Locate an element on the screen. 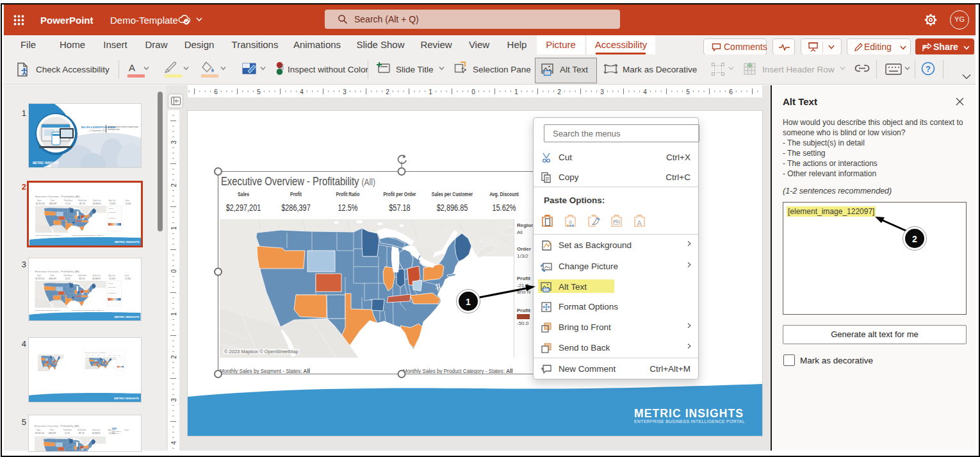  svg-text: — In September 2023 is located at coordinates (97, 131).